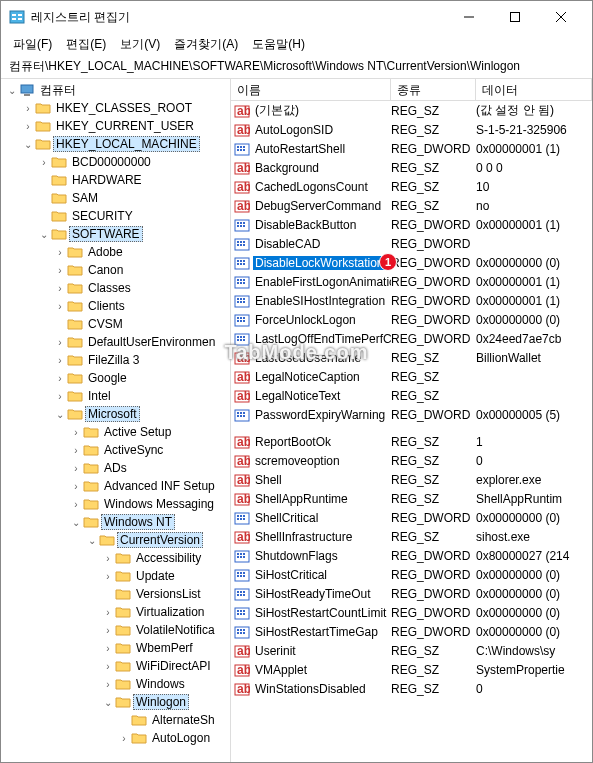 This screenshot has width=593, height=763. I want to click on list-row: abBackgroundREG_SZ0 0 0, so click(412, 168).